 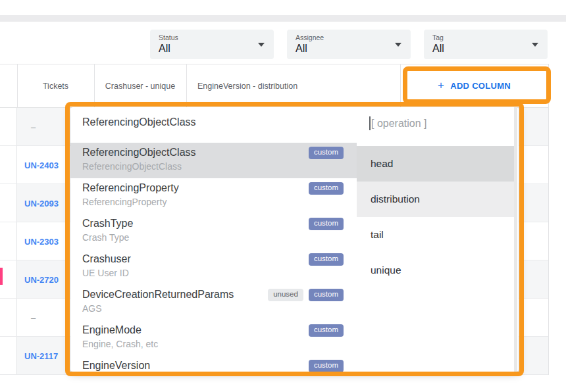 What do you see at coordinates (549, 220) in the screenshot?
I see `table-right-border` at bounding box center [549, 220].